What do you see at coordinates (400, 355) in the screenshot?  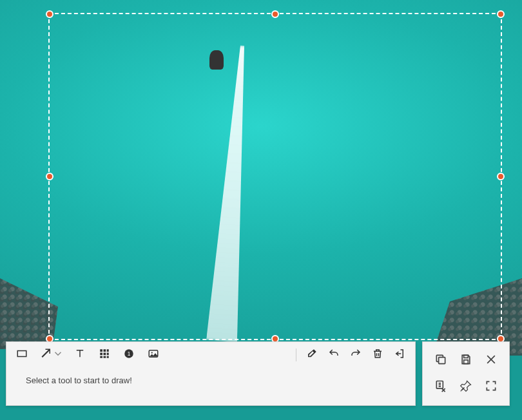 I see `exit-icon` at bounding box center [400, 355].